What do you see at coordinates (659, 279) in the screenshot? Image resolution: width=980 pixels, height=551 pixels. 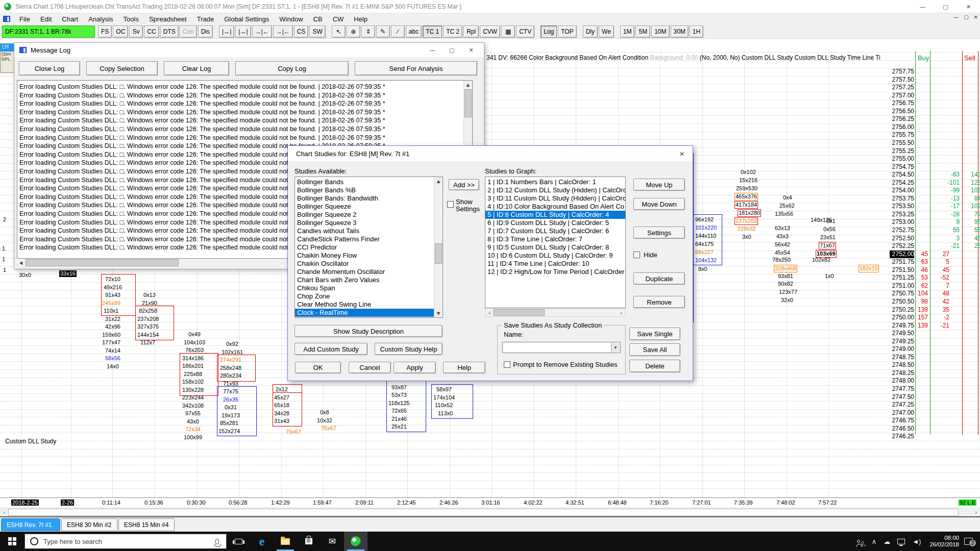 I see `duplicate-button: Duplicate` at bounding box center [659, 279].